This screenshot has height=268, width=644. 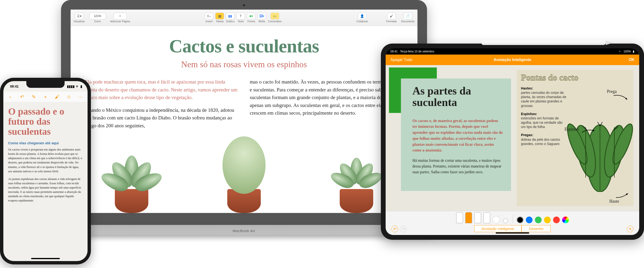 I want to click on wifi-icon: ᯤ, so click(x=78, y=86).